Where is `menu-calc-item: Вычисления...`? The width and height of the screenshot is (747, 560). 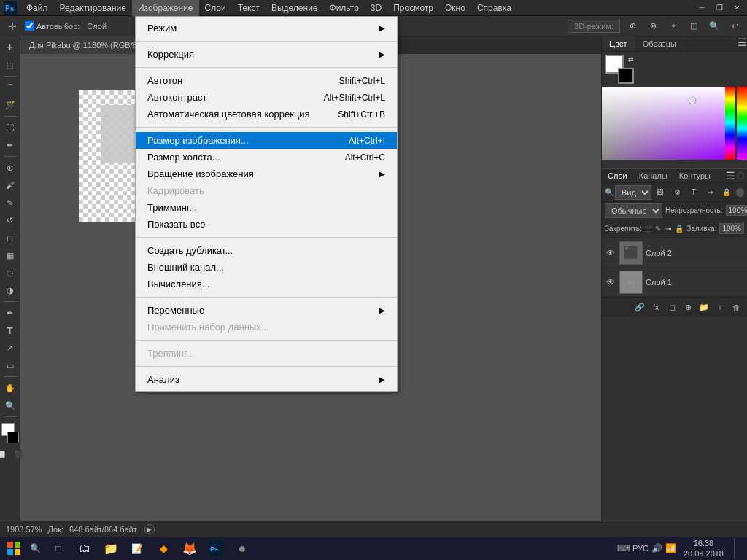
menu-calc-item: Вычисления... is located at coordinates (266, 284).